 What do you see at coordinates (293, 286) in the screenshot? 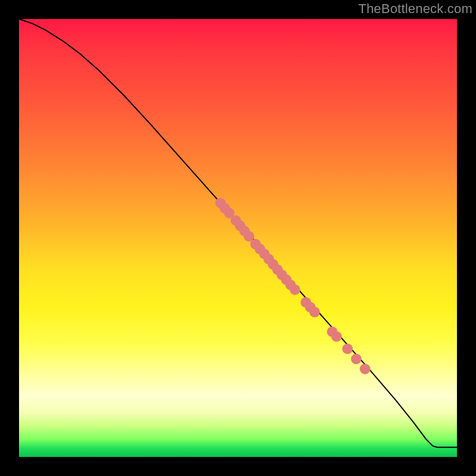
I see `curve-markers` at bounding box center [293, 286].